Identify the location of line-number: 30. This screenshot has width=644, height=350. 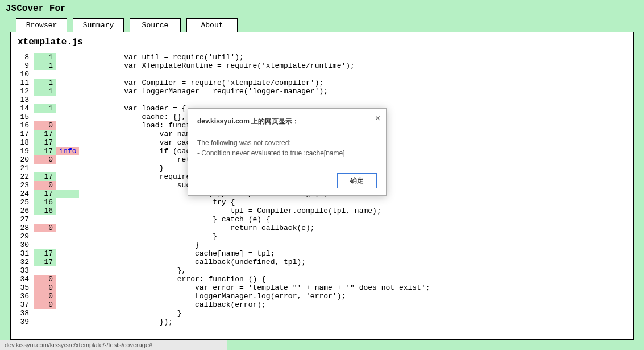
(22, 245).